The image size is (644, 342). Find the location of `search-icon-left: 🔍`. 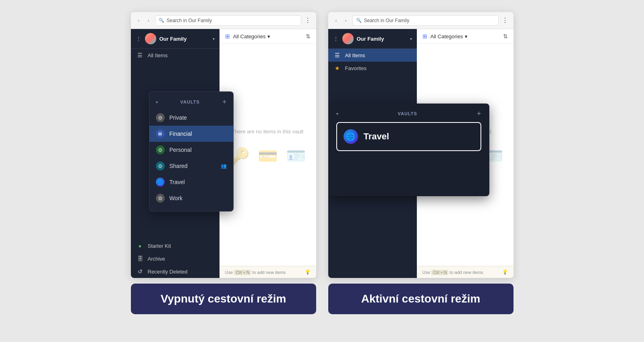

search-icon-left: 🔍 is located at coordinates (162, 20).